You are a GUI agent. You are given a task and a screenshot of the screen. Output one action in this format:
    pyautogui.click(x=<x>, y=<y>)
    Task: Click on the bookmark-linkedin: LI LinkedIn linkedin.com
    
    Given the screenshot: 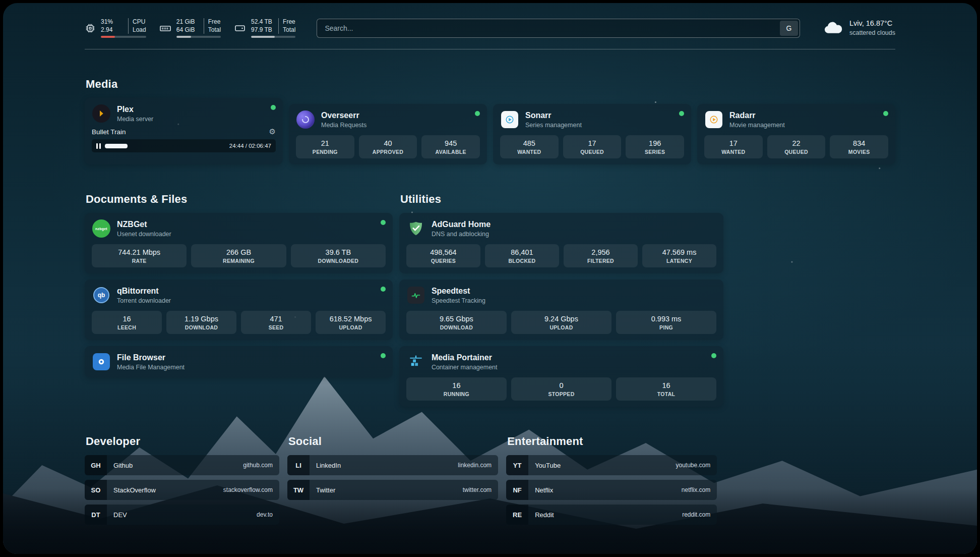 What is the action you would take?
    pyautogui.click(x=393, y=465)
    